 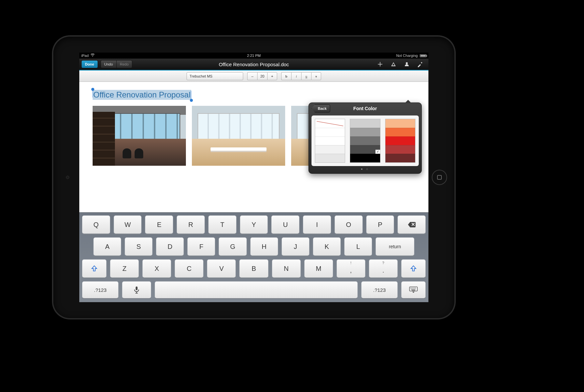 What do you see at coordinates (420, 64) in the screenshot?
I see `tools-icon` at bounding box center [420, 64].